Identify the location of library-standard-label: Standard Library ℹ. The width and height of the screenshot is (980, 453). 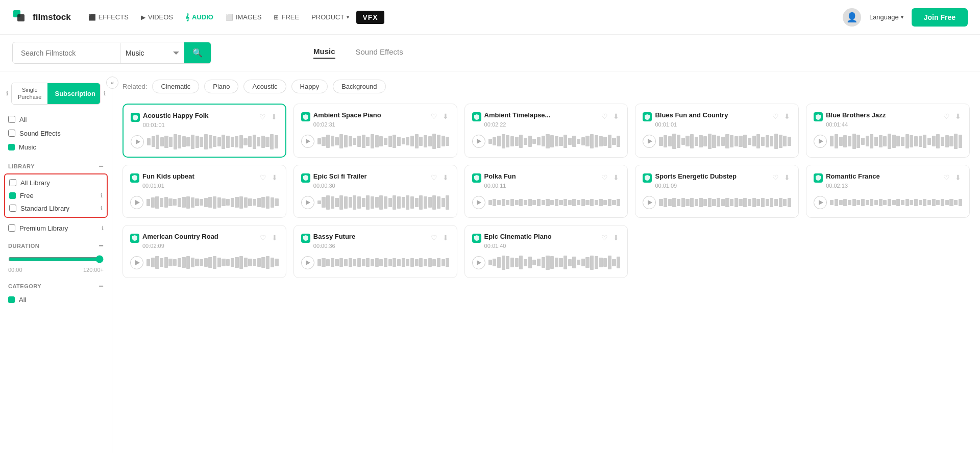
(56, 208).